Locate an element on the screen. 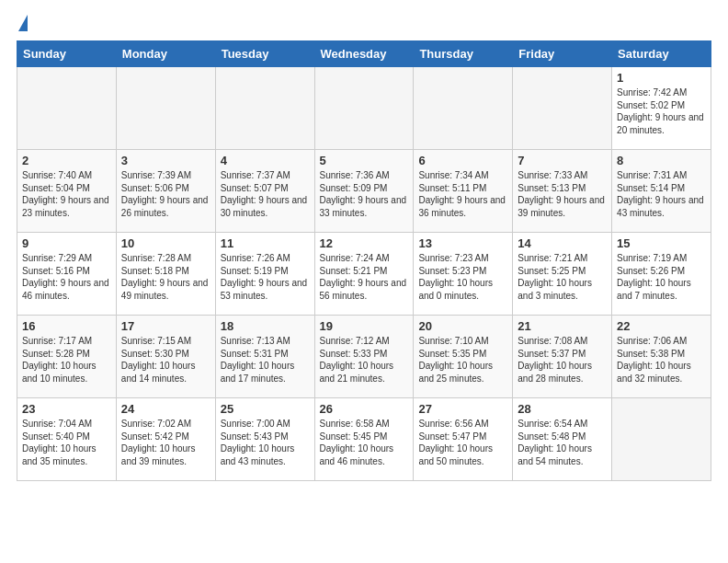 This screenshot has height=563, width=728. day-number: 16 is located at coordinates (66, 326).